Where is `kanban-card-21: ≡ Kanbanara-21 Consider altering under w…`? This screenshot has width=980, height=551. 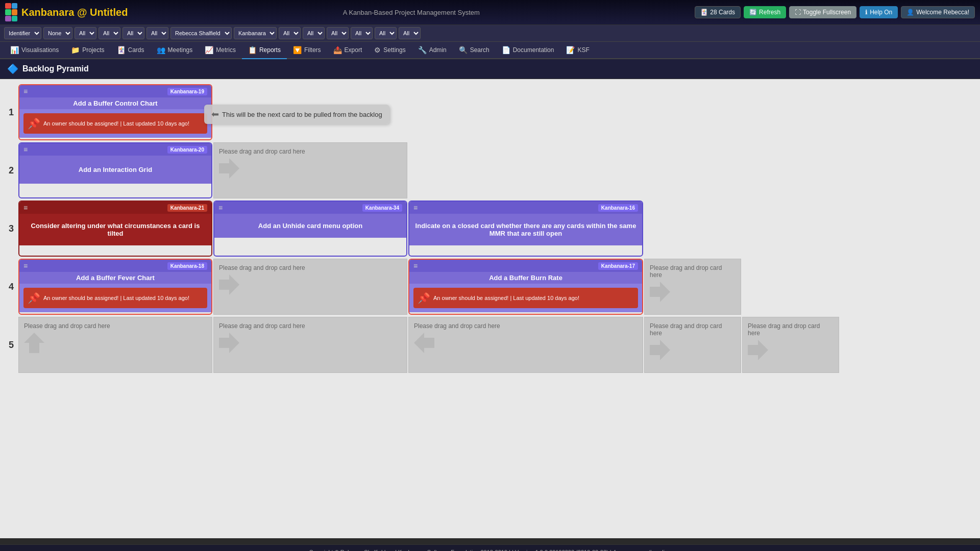 kanban-card-21: ≡ Kanbanara-21 Consider altering under w… is located at coordinates (115, 229).